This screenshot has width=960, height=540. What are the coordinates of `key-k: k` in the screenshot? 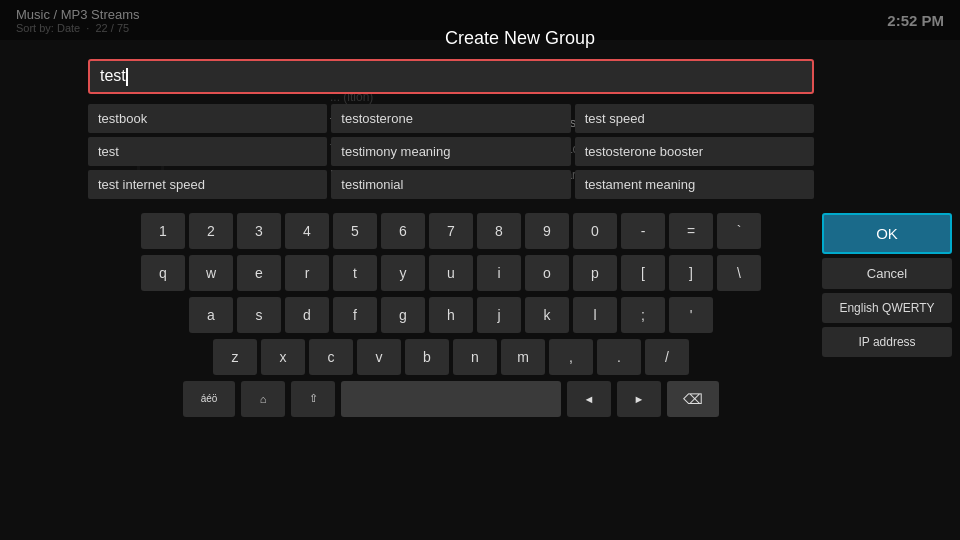 It's located at (547, 315).